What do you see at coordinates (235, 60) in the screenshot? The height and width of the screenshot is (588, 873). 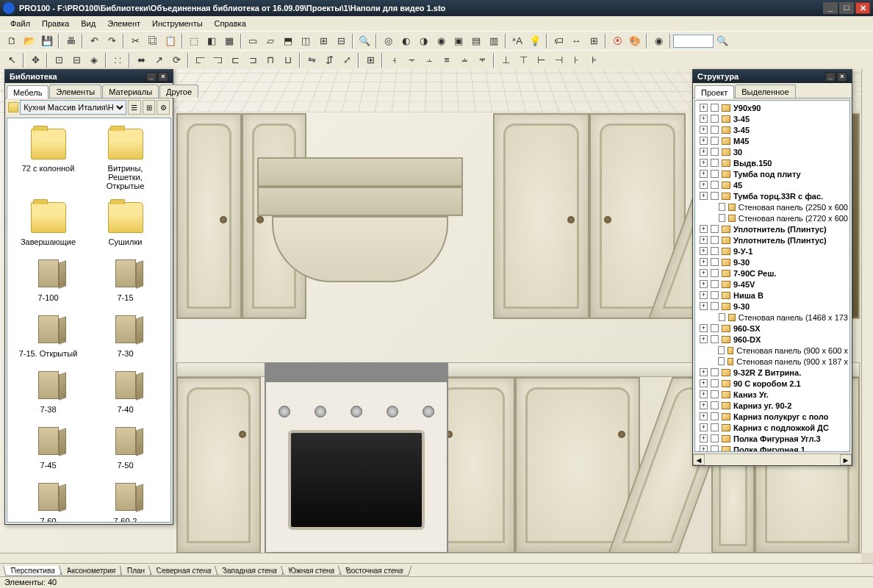 I see `align-icon: ⊏` at bounding box center [235, 60].